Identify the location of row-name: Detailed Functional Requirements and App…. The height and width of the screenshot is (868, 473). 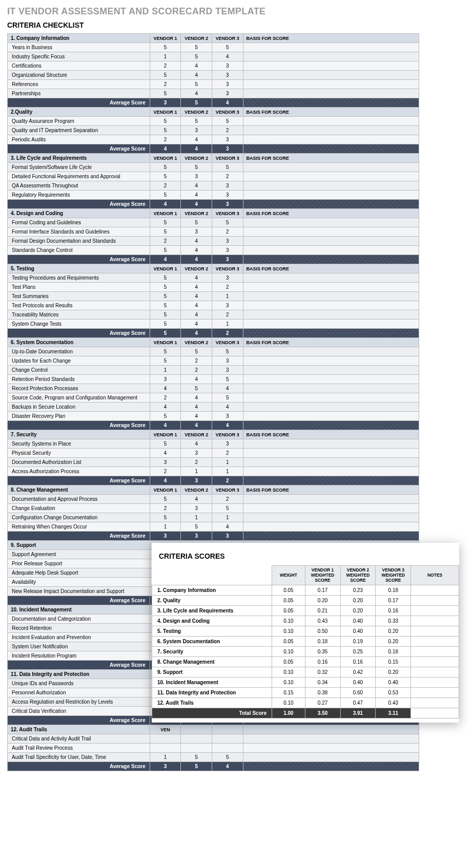
(79, 177).